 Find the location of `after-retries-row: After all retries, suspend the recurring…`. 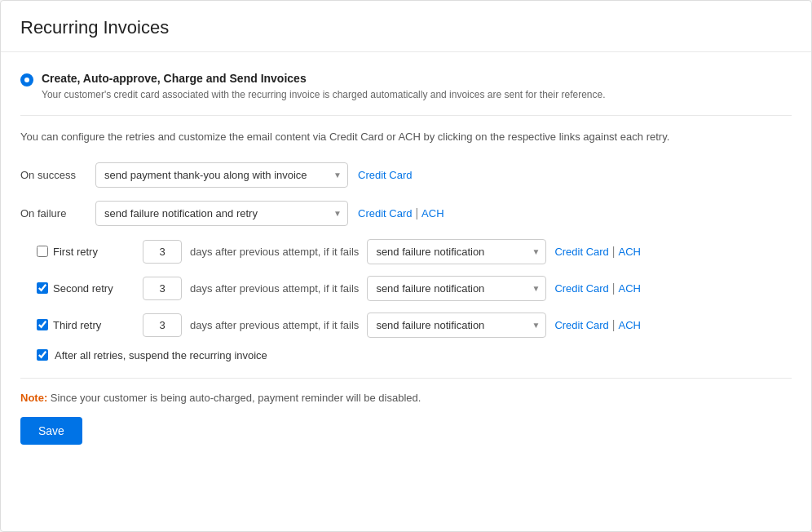

after-retries-row: After all retries, suspend the recurring… is located at coordinates (414, 356).